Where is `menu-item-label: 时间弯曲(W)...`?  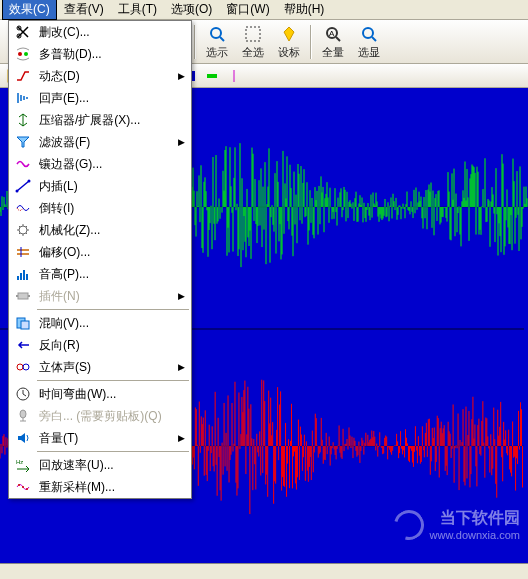
menu-item-label: 时间弯曲(W)... is located at coordinates (78, 394).